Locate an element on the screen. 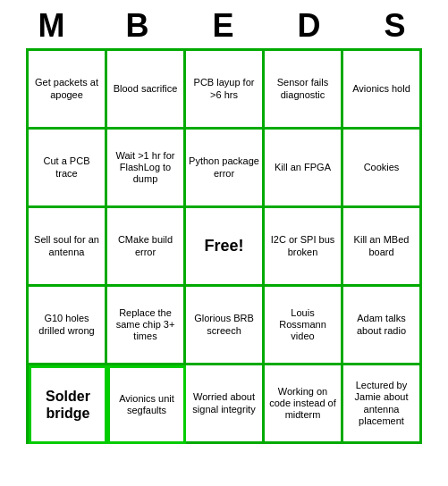 This screenshot has height=486, width=448. bingo-cell-20: Solder bridge is located at coordinates (68, 405).